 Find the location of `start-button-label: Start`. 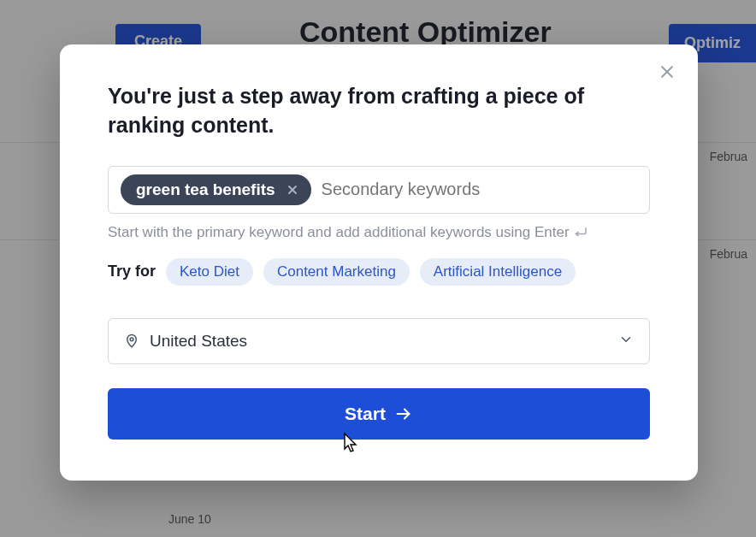

start-button-label: Start is located at coordinates (365, 414).